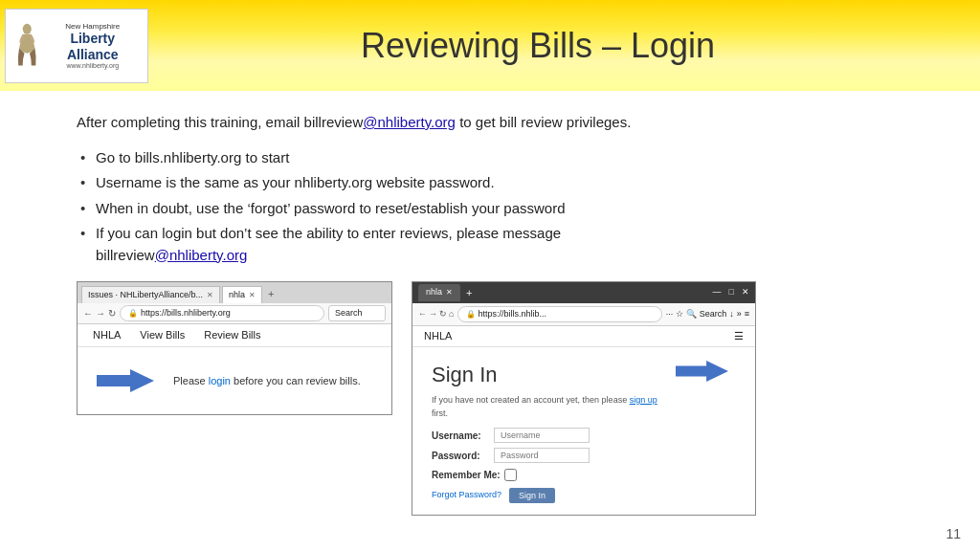 The height and width of the screenshot is (551, 980). Describe the element at coordinates (584, 315) in the screenshot. I see `address-bar-right: ← → ↻ ⌂ 🔒 https://bills.nhlib... ··· ☆ 🔍…` at that location.